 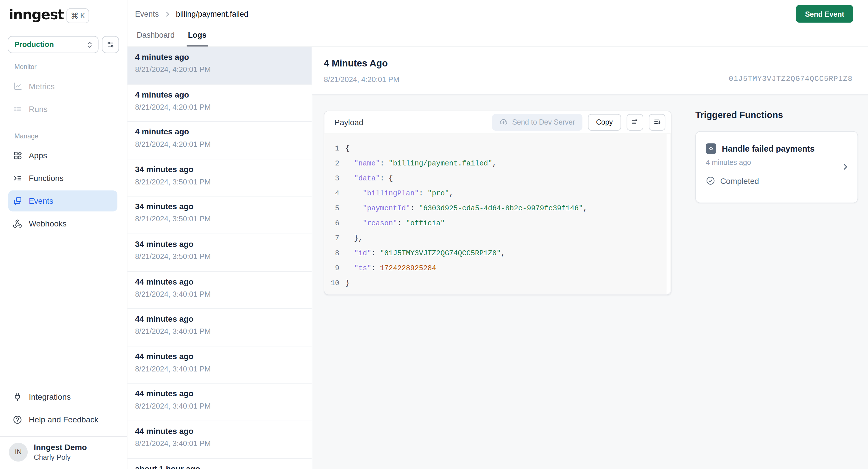 I want to click on detail-tabs: Dashboard Logs, so click(x=172, y=36).